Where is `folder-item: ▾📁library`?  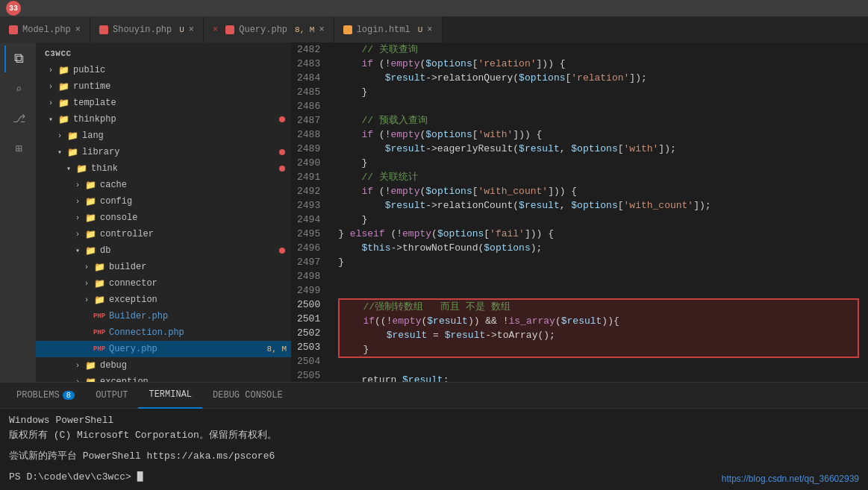 folder-item: ▾📁library is located at coordinates (163, 152).